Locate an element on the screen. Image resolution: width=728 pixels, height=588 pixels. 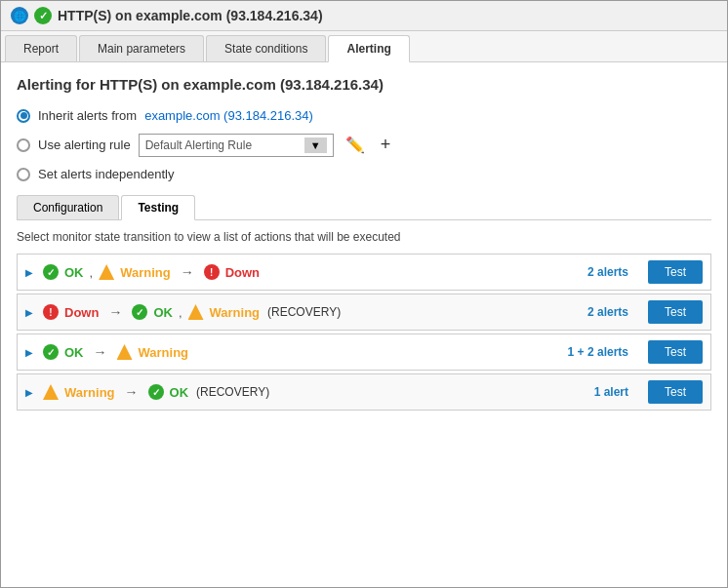
use-rule-radio-row: Use alerting rule Default Alerting Rule … is located at coordinates (364, 144).